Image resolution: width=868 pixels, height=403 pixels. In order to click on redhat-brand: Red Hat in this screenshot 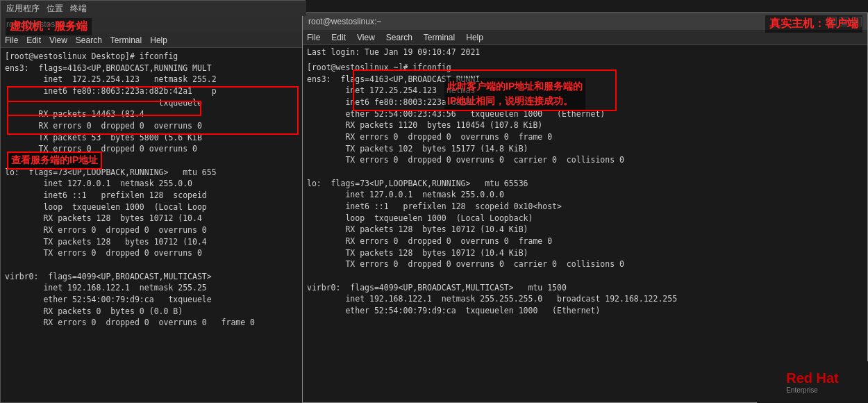, I will do `click(812, 378)`.